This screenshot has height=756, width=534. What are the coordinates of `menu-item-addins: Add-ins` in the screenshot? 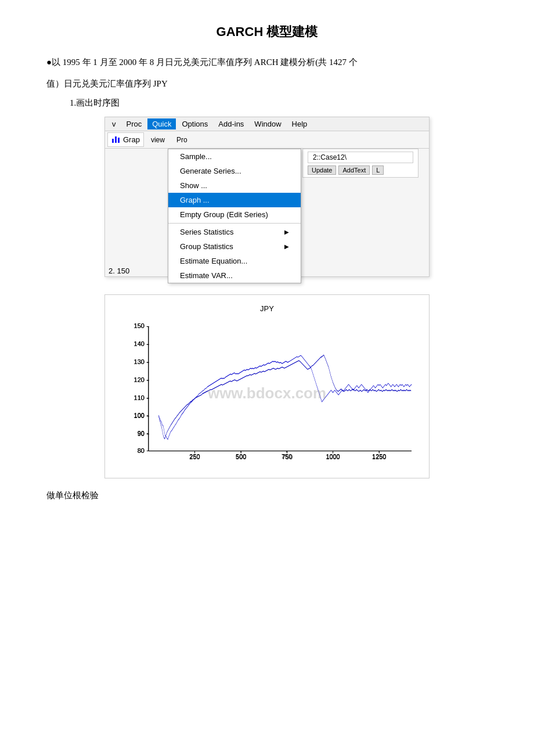 It's located at (231, 124).